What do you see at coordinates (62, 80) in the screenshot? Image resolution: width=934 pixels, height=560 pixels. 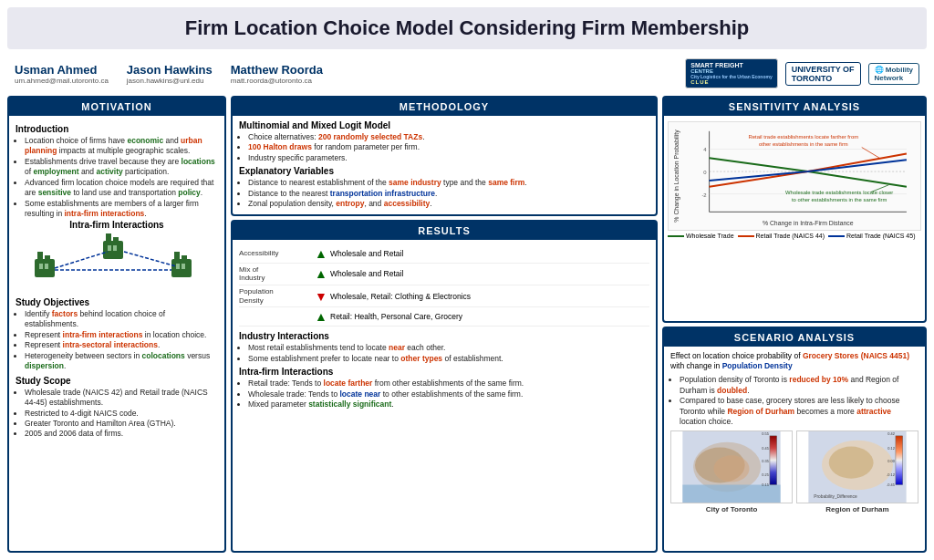 I see `author-1-email: um.ahmed@mail.utoronto.ca` at bounding box center [62, 80].